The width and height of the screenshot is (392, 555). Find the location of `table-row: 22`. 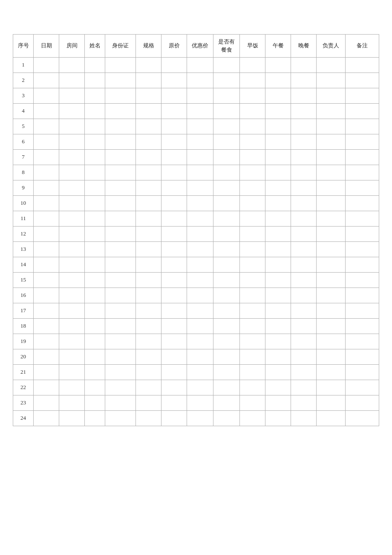

table-row: 22 is located at coordinates (196, 388).